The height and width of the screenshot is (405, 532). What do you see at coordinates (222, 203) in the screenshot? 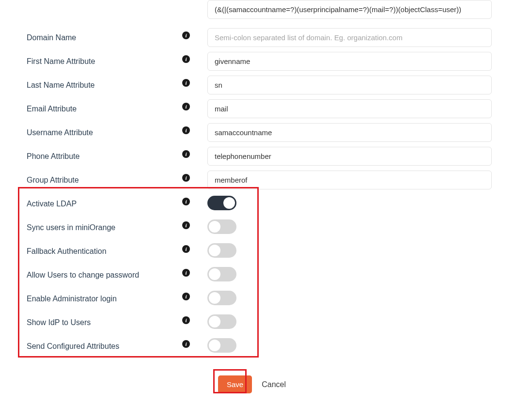
I see `activate-ldap-toggle` at bounding box center [222, 203].